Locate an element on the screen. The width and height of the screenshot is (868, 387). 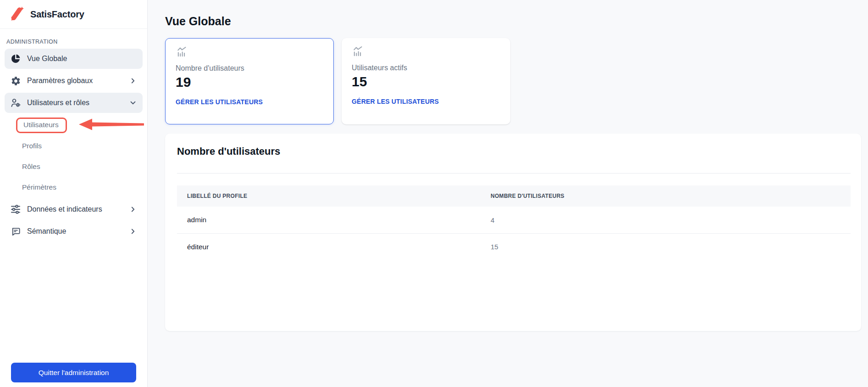
brand-logo-icon is located at coordinates (17, 14).